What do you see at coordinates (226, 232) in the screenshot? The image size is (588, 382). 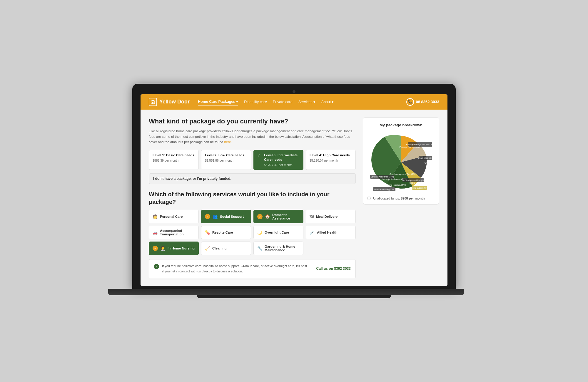 I see `service-respite-care: 💊 Respite Care` at bounding box center [226, 232].